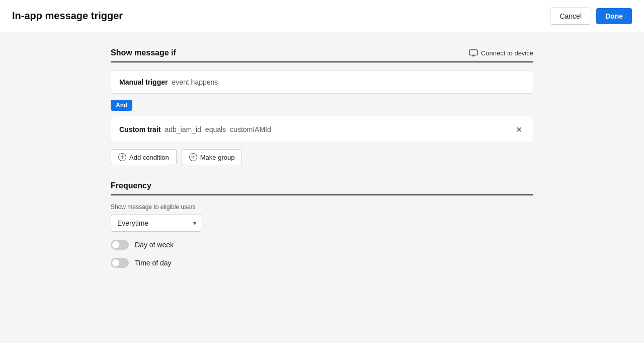 The image size is (644, 343). Describe the element at coordinates (571, 16) in the screenshot. I see `cancel-button: Cancel` at that location.